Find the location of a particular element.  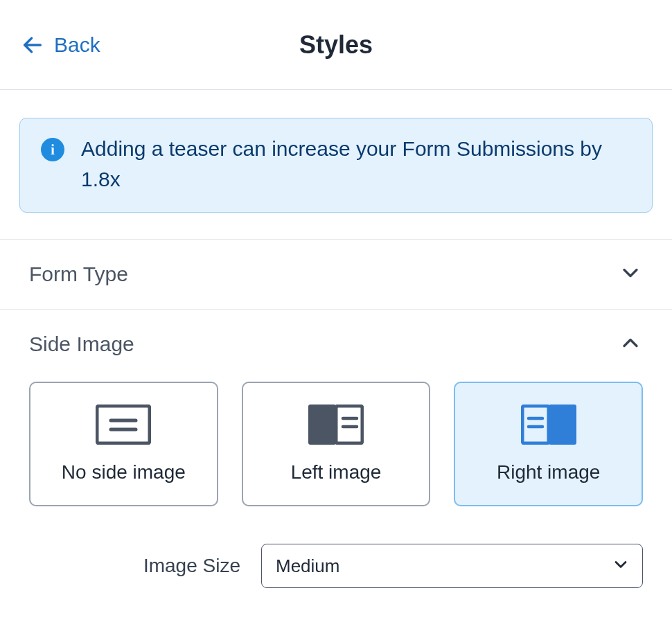

image-size-row: Image Size Medium is located at coordinates (336, 547).